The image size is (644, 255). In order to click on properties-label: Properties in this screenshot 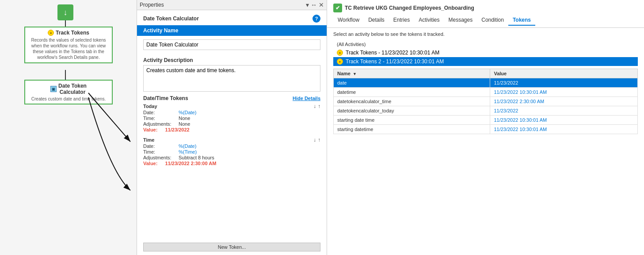, I will do `click(152, 5)`.